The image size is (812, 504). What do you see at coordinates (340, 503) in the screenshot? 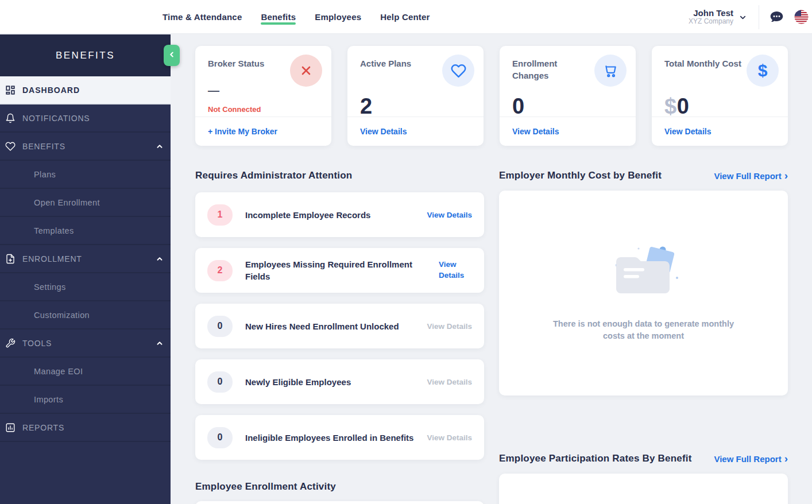
I see `enrollment-activity-card` at bounding box center [340, 503].